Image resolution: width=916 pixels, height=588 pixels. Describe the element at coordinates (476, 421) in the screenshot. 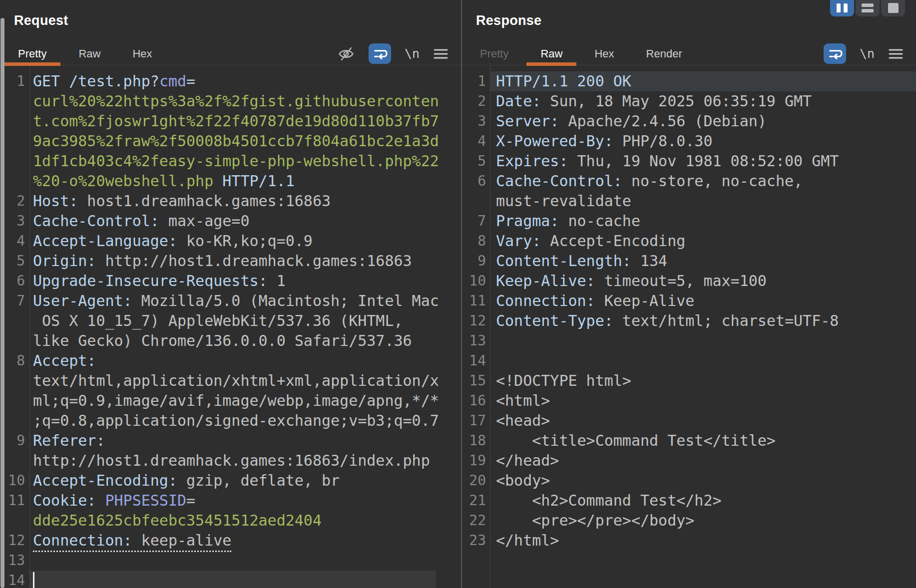

I see `line-number: 17` at that location.